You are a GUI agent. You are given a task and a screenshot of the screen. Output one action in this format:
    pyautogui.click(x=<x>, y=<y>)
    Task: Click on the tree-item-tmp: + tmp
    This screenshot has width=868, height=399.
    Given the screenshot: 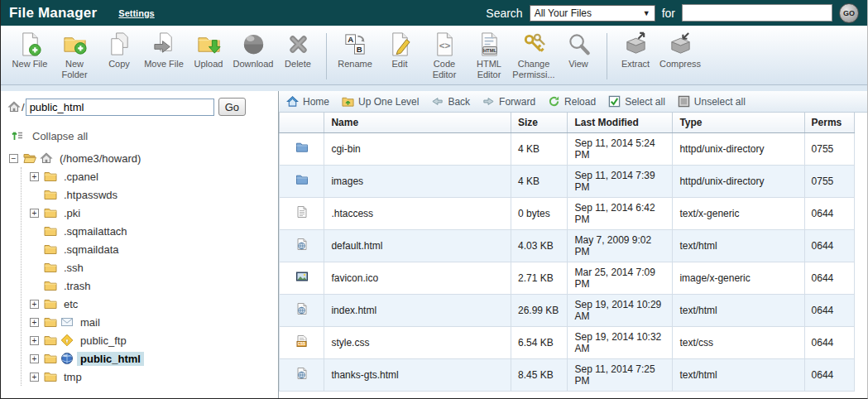 What is the action you would take?
    pyautogui.click(x=154, y=377)
    